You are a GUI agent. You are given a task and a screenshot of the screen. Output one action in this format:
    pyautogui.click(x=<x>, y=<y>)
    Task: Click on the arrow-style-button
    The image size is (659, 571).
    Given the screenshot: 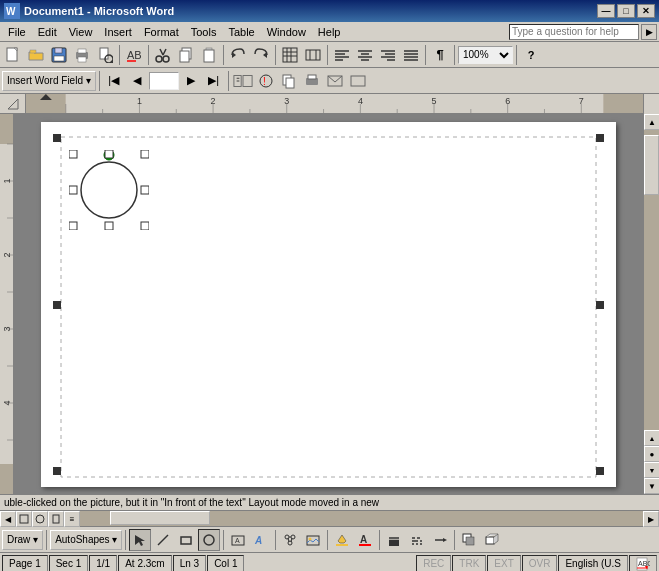 What is the action you would take?
    pyautogui.click(x=440, y=540)
    